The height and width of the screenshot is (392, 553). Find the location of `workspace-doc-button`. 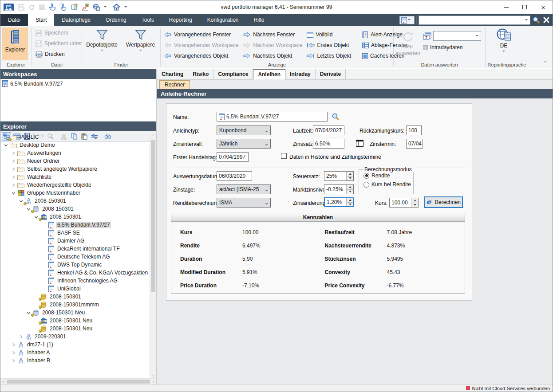

workspace-doc-button is located at coordinates (407, 20).